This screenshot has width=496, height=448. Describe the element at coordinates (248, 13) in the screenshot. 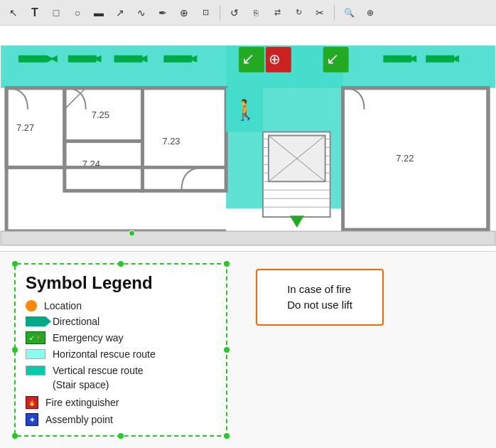

I see `toolbar: ↖ T □ ○ ▬ ↗ ∿ ✒ ⊕ ⊡ ↺ ⎘ ⇄ ↻ ✂ 🔍 ⊕` at that location.